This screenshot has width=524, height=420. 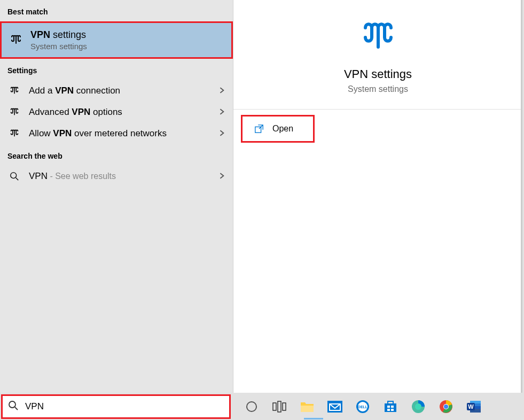 What do you see at coordinates (116, 112) in the screenshot?
I see `settings-item-advanced-vpn: Advanced VPN options` at bounding box center [116, 112].